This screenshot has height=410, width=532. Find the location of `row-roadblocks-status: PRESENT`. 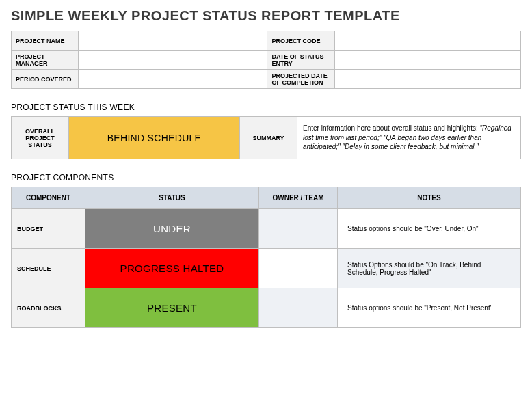

row-roadblocks-status: PRESENT is located at coordinates (172, 308).